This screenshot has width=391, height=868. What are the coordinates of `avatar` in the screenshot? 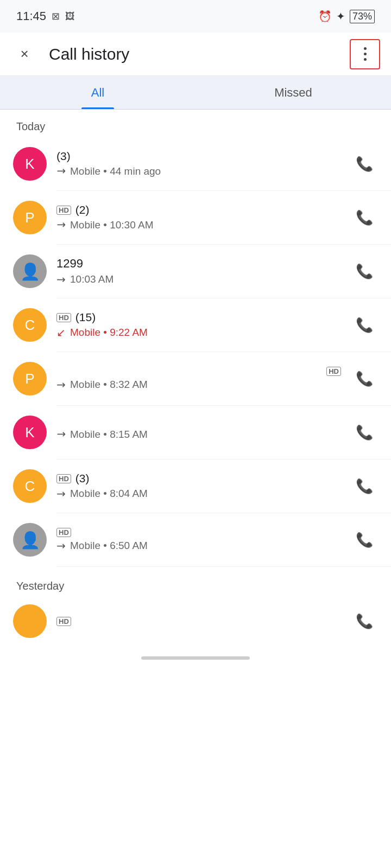 It's located at (30, 621).